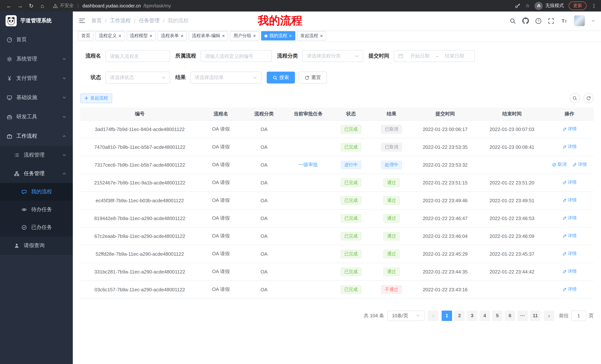  What do you see at coordinates (226, 77) in the screenshot?
I see `result-select: 请选择流结果` at bounding box center [226, 77].